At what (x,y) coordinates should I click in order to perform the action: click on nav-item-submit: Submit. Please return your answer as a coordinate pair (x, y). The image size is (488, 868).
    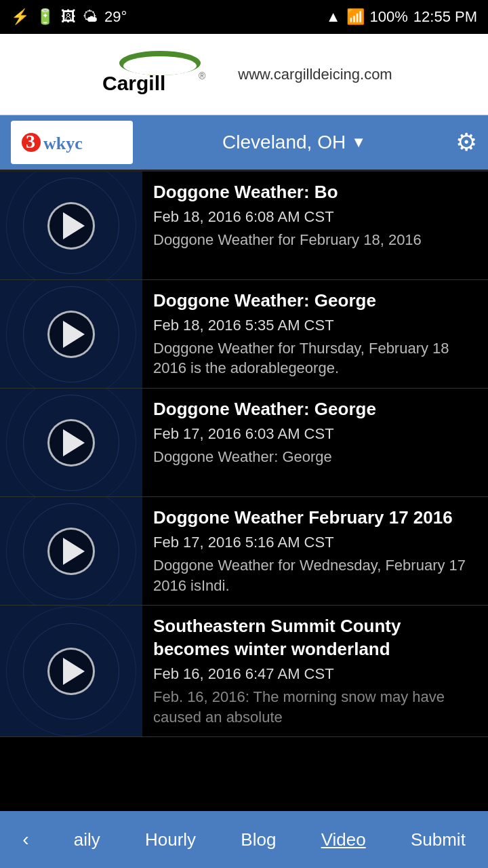
    Looking at the image, I should click on (438, 840).